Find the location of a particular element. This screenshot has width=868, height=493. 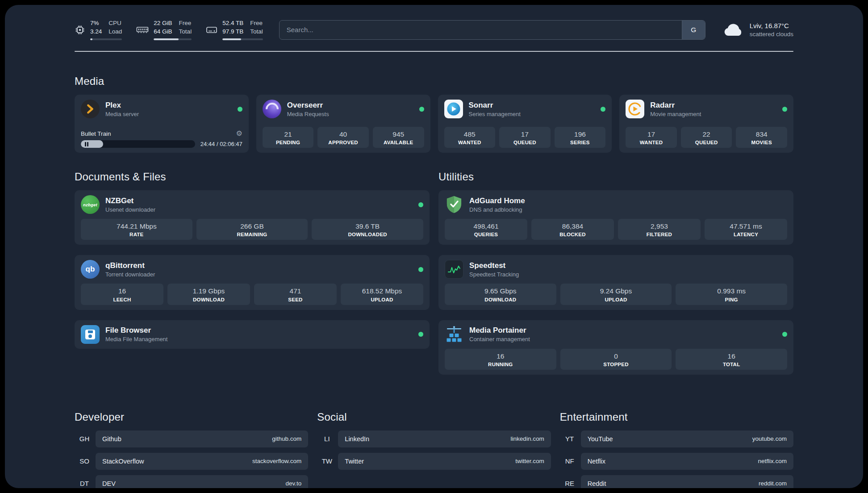

speedtest-icon is located at coordinates (454, 269).